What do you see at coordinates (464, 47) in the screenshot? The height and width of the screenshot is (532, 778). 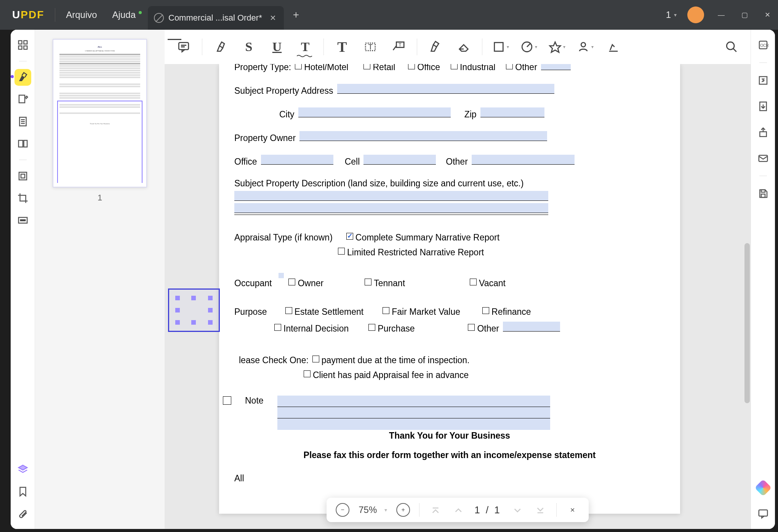 I see `eraser-tool-icon` at bounding box center [464, 47].